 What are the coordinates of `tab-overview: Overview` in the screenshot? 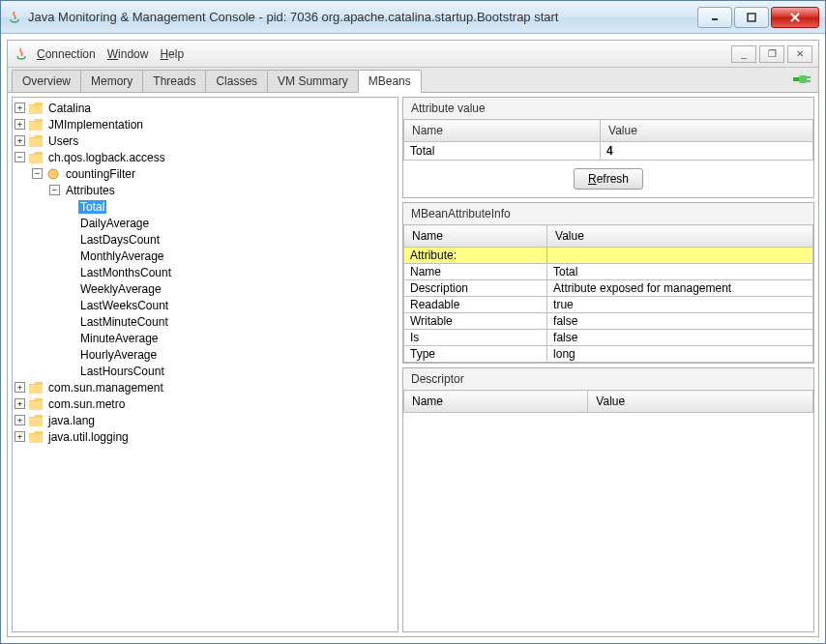 It's located at (46, 81).